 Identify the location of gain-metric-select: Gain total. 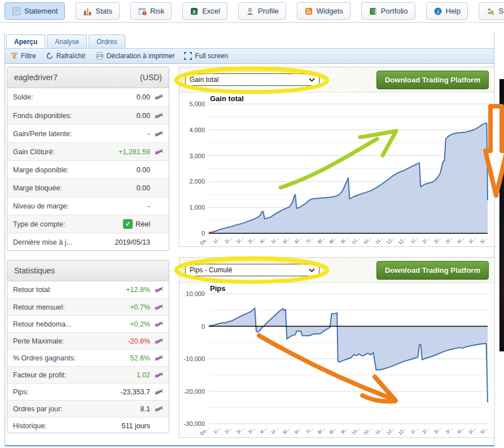
(252, 80).